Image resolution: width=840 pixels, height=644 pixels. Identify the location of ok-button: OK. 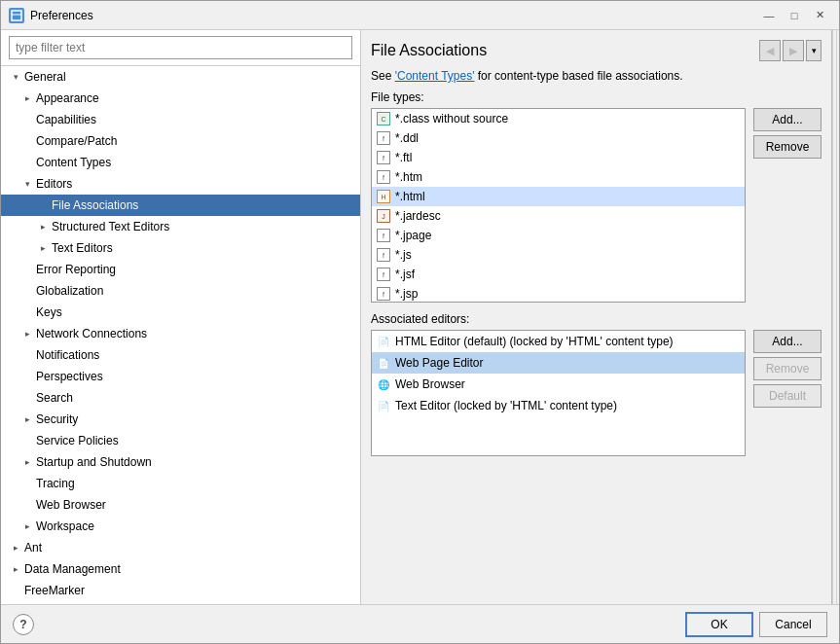
(719, 625).